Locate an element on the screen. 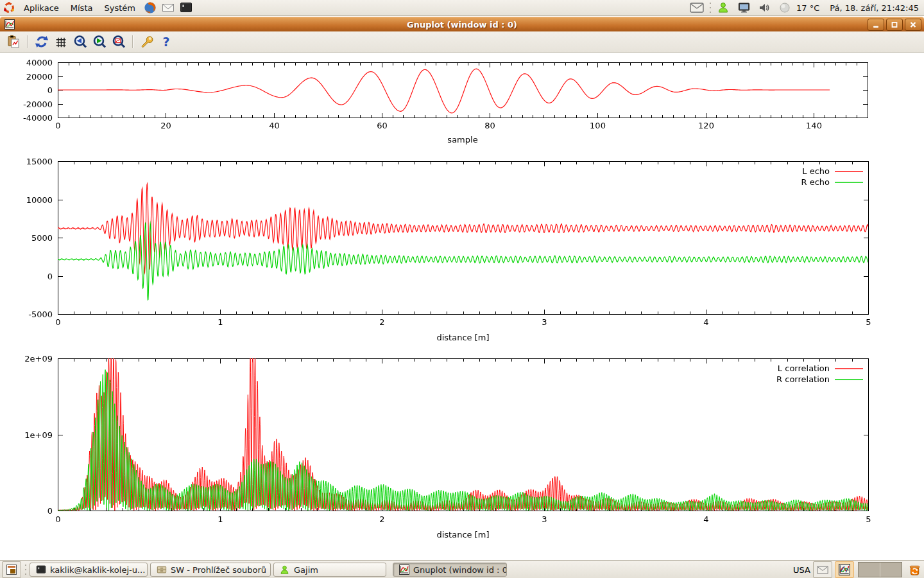  ubuntu-logo-icon is located at coordinates (9, 8).